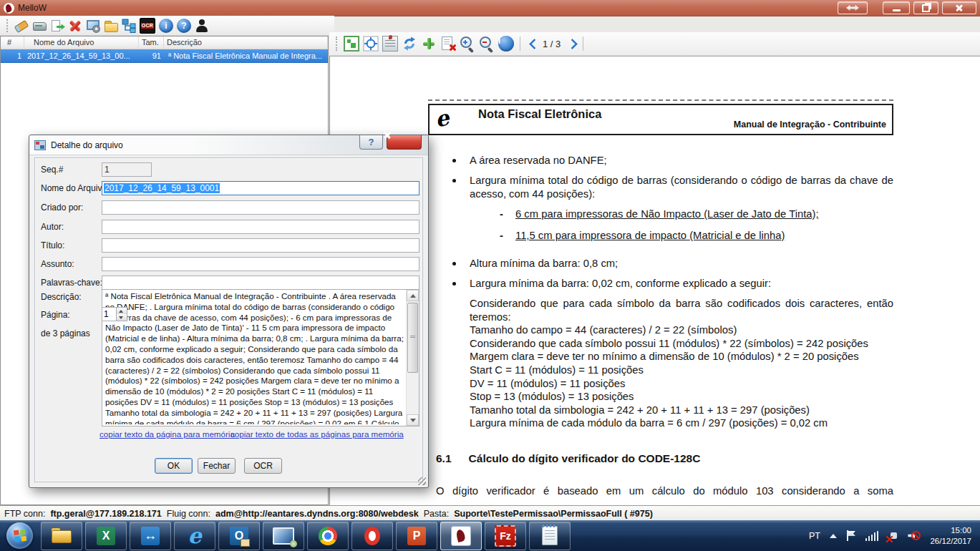 Image resolution: width=980 pixels, height=551 pixels. Describe the element at coordinates (961, 530) in the screenshot. I see `clock-time: 15:00` at that location.